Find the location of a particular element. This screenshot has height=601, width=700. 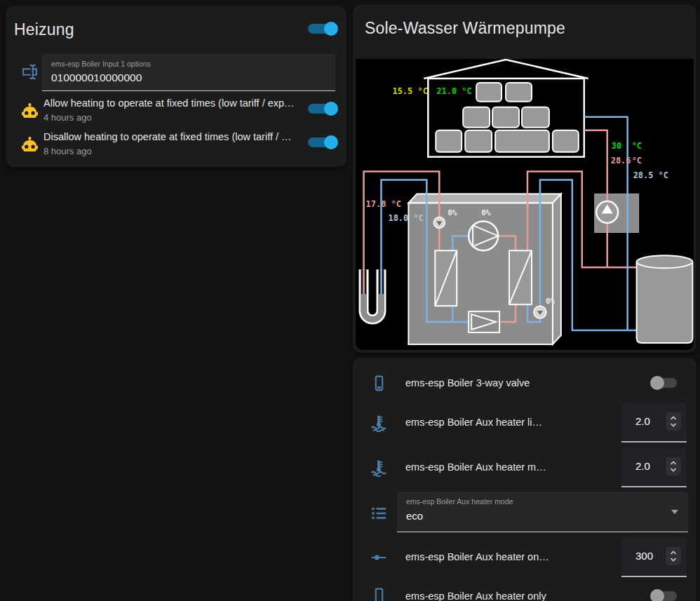

outside-temp-label: 15.5 °C is located at coordinates (410, 91).